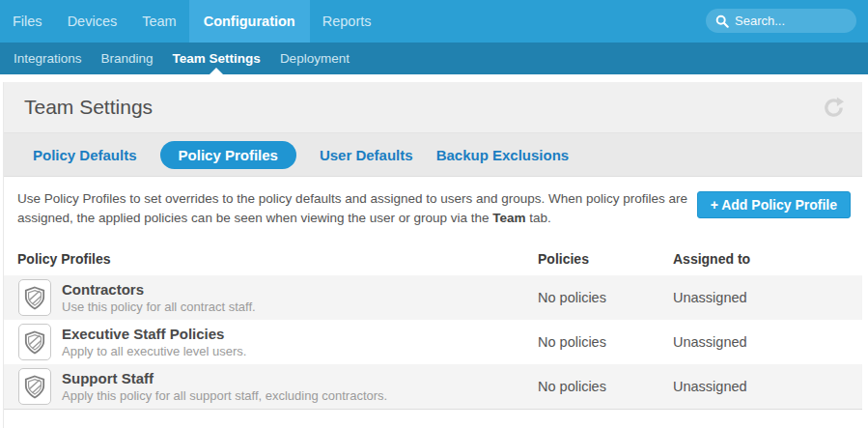 The height and width of the screenshot is (428, 868). Describe the element at coordinates (605, 259) in the screenshot. I see `column-header-policies: Policies` at that location.